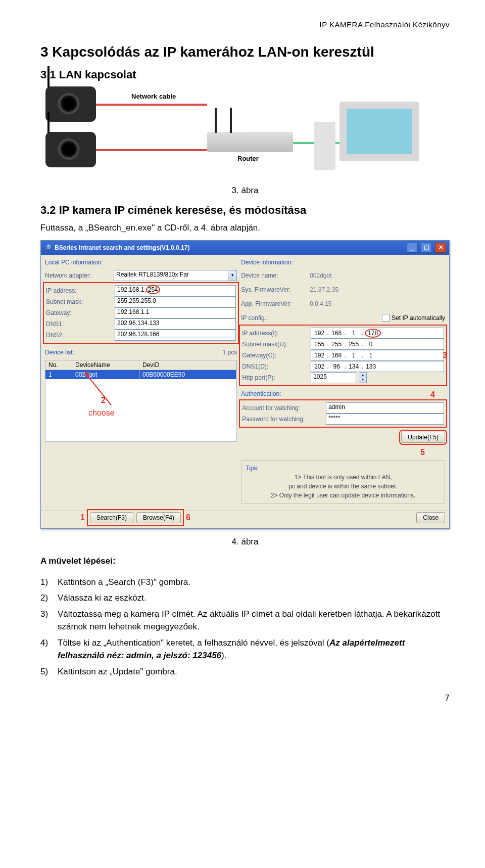  I want to click on router-icon, so click(250, 142).